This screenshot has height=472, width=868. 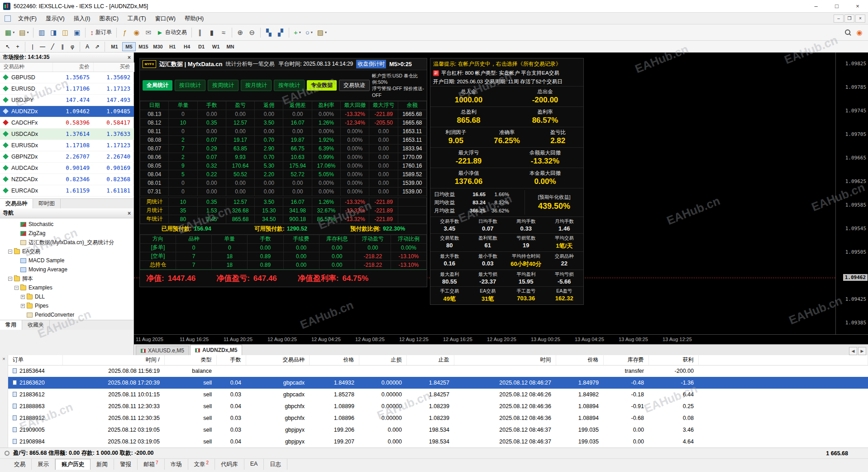 What do you see at coordinates (283, 122) in the screenshot?
I see `daily-stats-row: 08.12100.3512.573.5016.071.26%-12.34%-20…` at bounding box center [283, 122].